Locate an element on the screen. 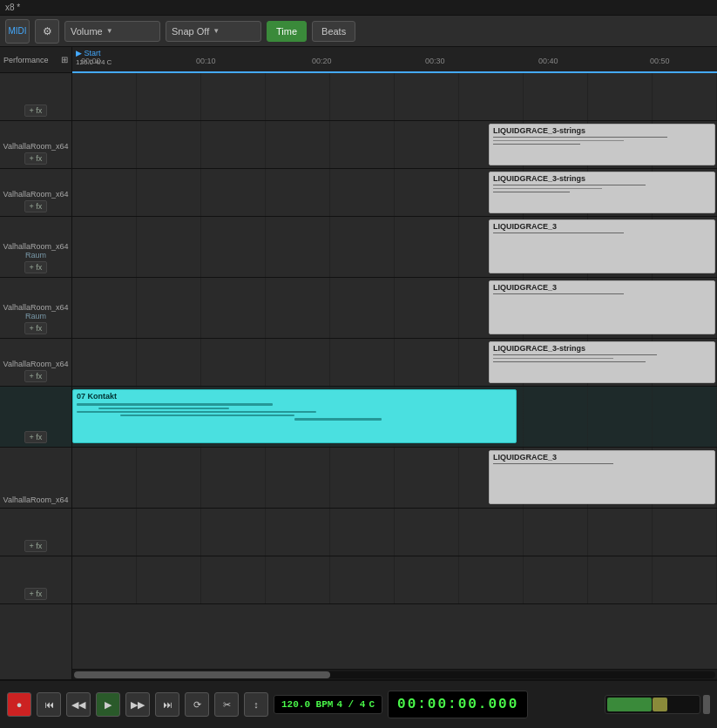 This screenshot has width=717, height=728. track-3-fx-btn: + fx is located at coordinates (37, 206).